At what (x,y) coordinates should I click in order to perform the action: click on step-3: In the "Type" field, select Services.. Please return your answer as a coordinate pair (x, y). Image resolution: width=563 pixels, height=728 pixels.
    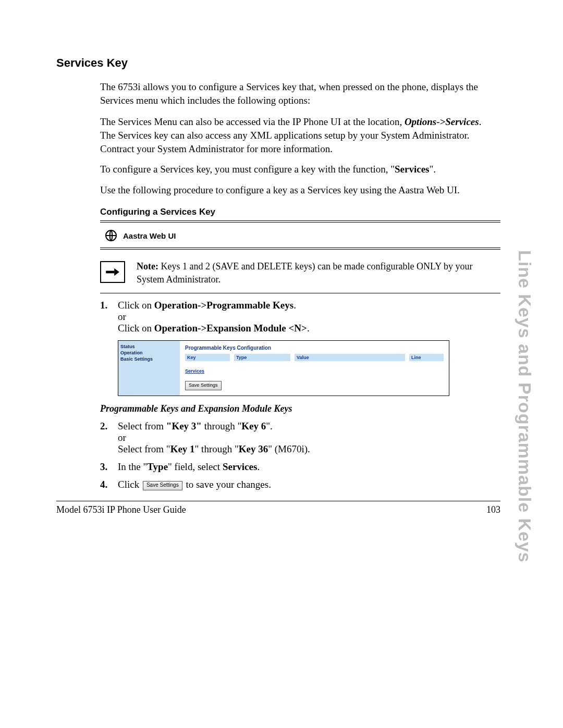
    Looking at the image, I should click on (300, 467).